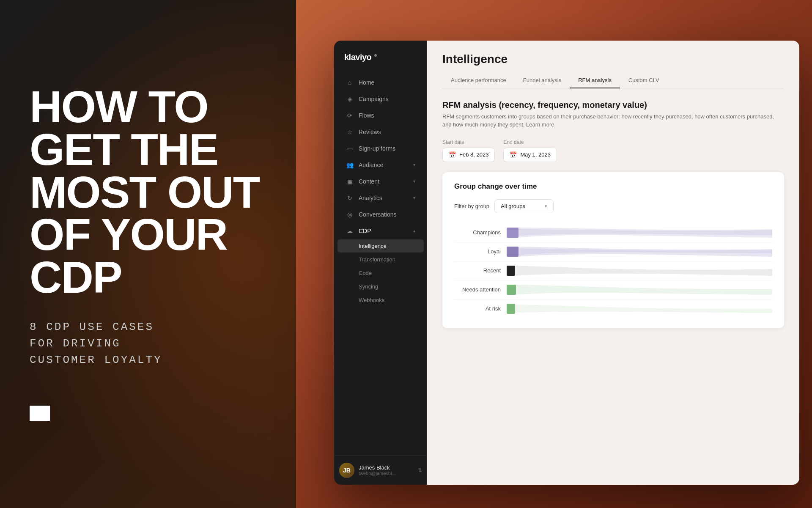 The height and width of the screenshot is (508, 812). What do you see at coordinates (414, 165) in the screenshot?
I see `chevron-down-icon: ▾` at bounding box center [414, 165].